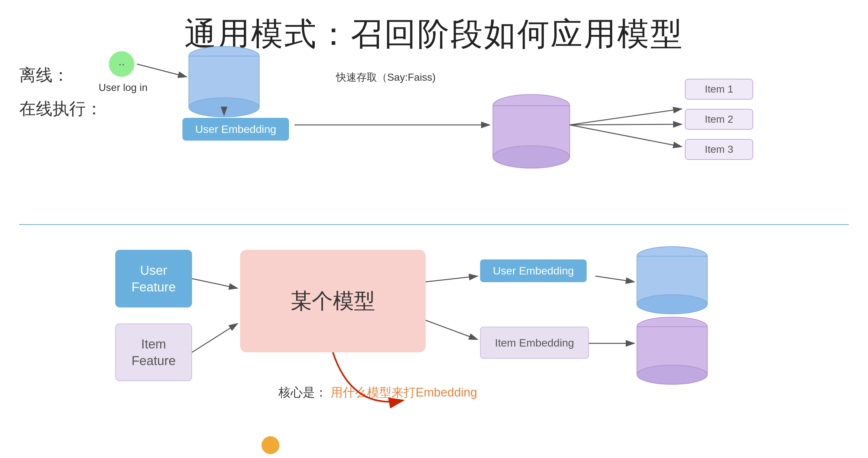  What do you see at coordinates (533, 271) in the screenshot?
I see `user-embedding-bottom: User Embedding` at bounding box center [533, 271].